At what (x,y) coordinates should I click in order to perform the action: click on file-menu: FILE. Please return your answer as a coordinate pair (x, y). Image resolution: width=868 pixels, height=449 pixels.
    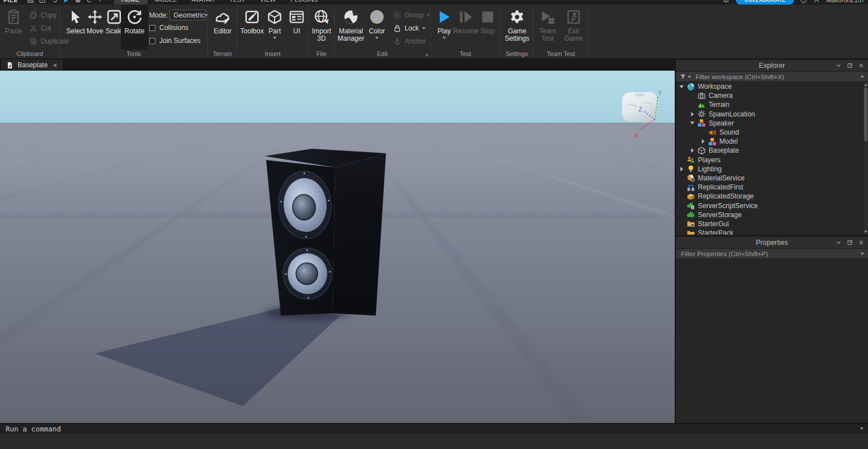
    Looking at the image, I should click on (11, 2).